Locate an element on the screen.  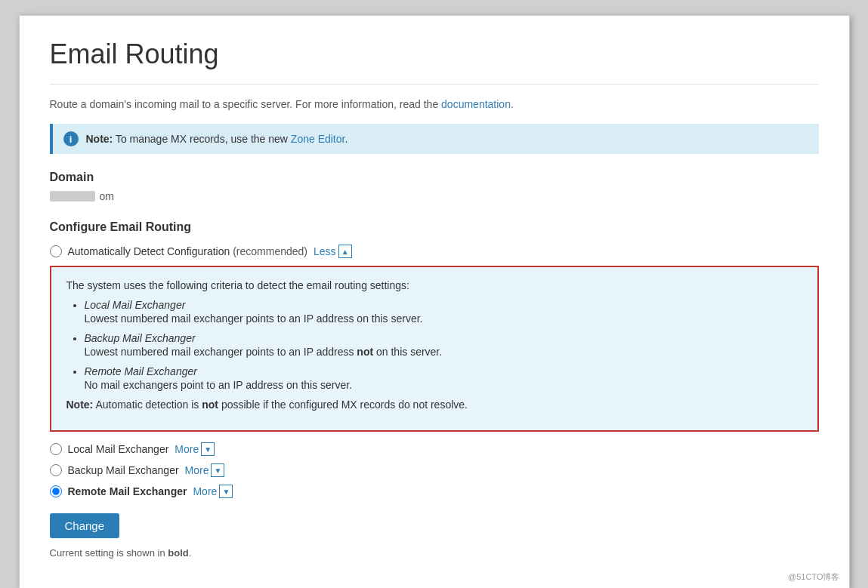
domain-value: om is located at coordinates (434, 196).